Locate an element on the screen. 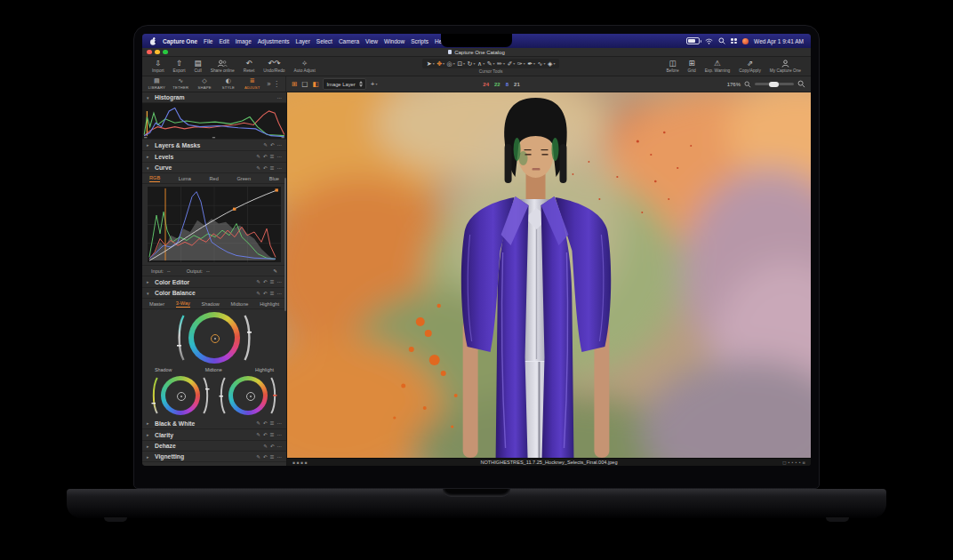 Image resolution: width=953 pixels, height=560 pixels. undo-redo-button: ↶↷ Undo/Redo is located at coordinates (274, 66).